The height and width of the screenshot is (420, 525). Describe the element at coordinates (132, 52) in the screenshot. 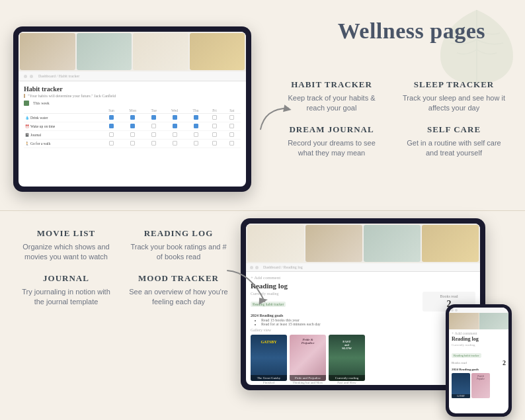

I see `tablet-photos` at that location.